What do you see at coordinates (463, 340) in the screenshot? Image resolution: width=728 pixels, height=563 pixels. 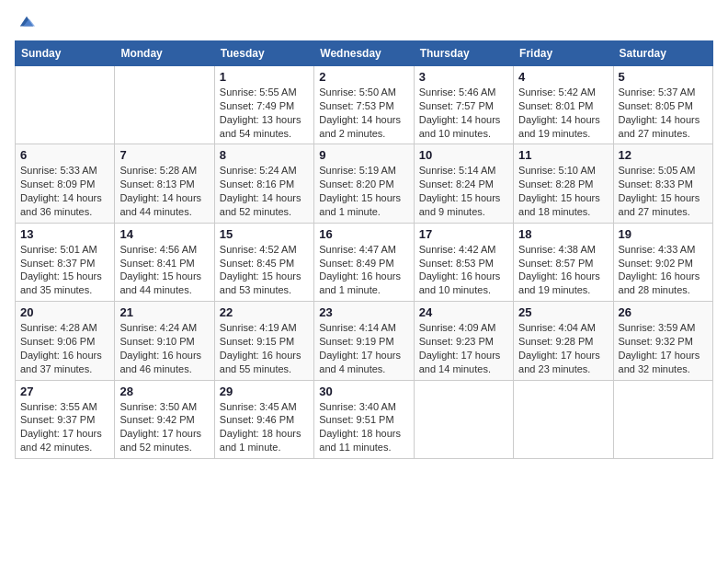 I see `calendar-cell: 24Sunrise: 4:09 AM Sunset: 9:23 PM Dayli…` at bounding box center [463, 340].